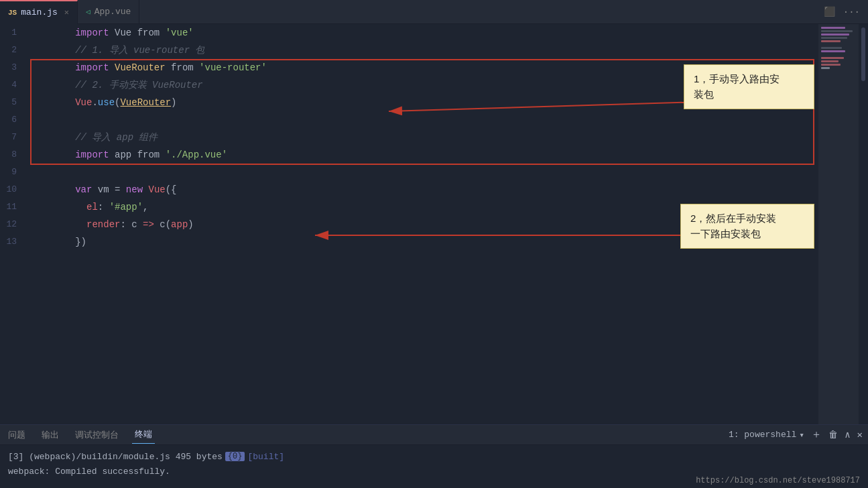  I want to click on panel-content: [3] (webpack)/buildin/module.js 495 byte…, so click(434, 467).